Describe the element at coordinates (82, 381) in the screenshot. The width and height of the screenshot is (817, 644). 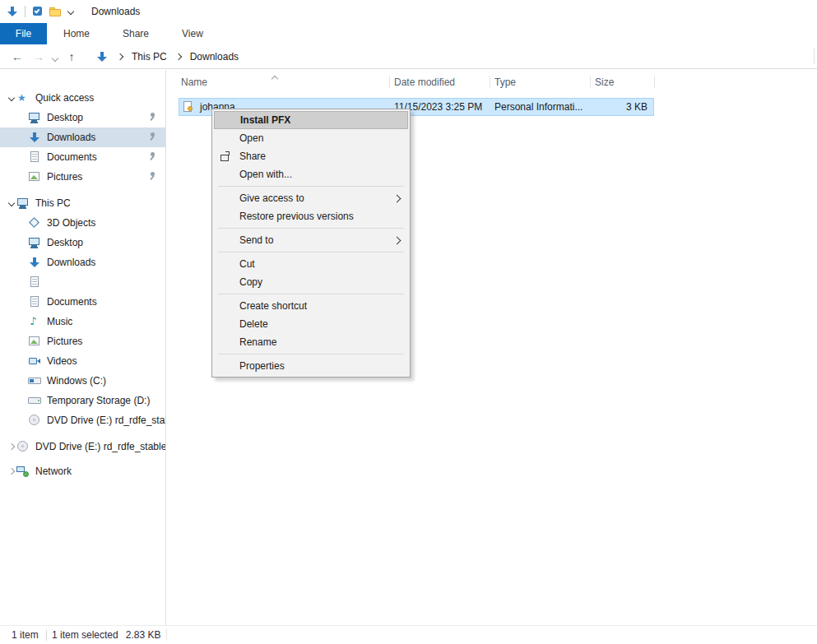
I see `sidebar-item-windows-c: Windows (C:)` at that location.